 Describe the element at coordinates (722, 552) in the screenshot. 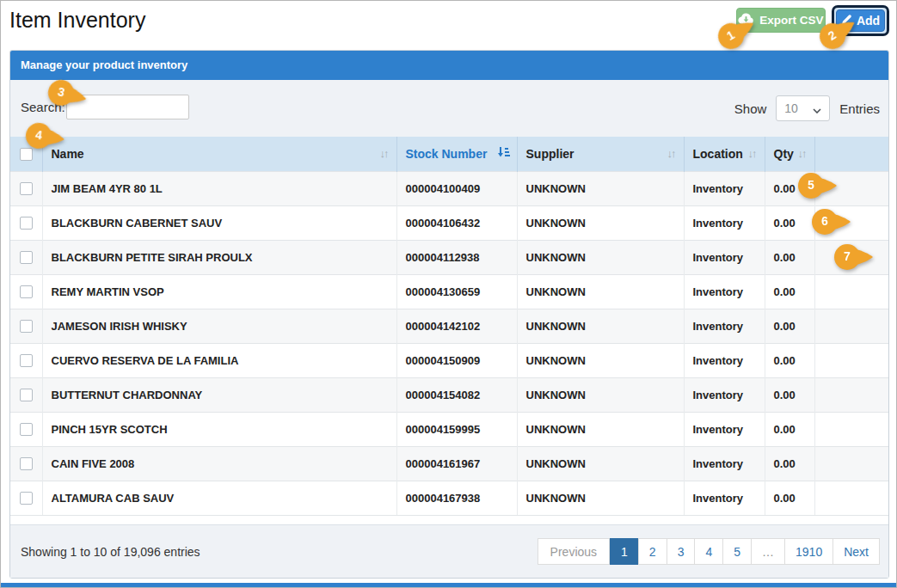

I see `pagination-pages: 12345…1910` at that location.